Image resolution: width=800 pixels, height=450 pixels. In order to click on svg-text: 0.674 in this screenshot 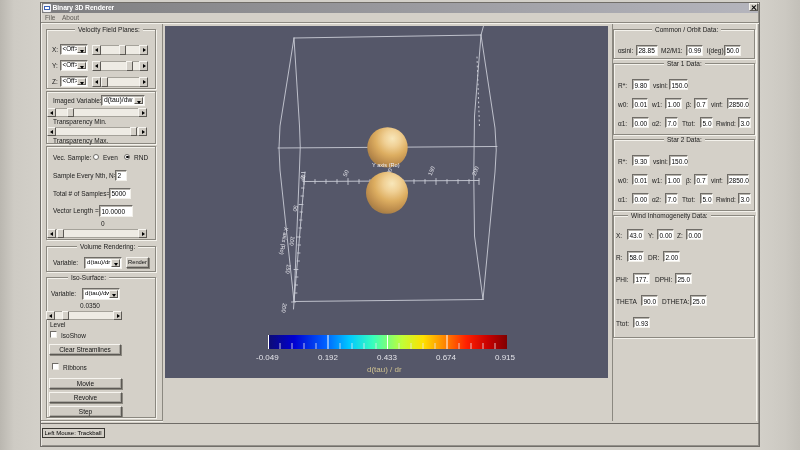, I will do `click(446, 358)`.